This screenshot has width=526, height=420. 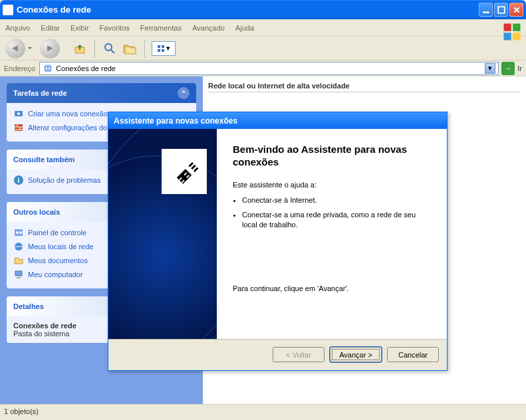 What do you see at coordinates (270, 68) in the screenshot?
I see `address-value: Conexões de rede` at bounding box center [270, 68].